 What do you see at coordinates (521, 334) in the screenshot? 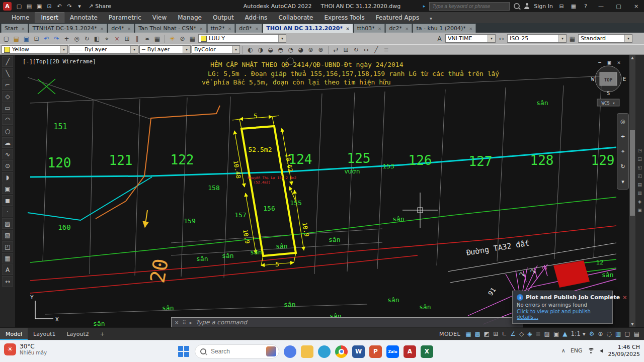
I see `isodraft-icon: ◇` at bounding box center [521, 334].